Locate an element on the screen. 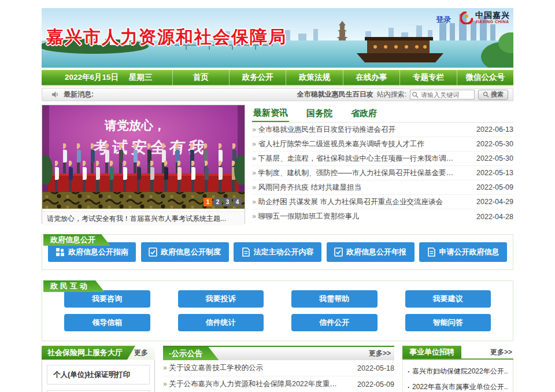 The width and height of the screenshot is (555, 392). tab-latest-news: 最新资讯 is located at coordinates (271, 113).